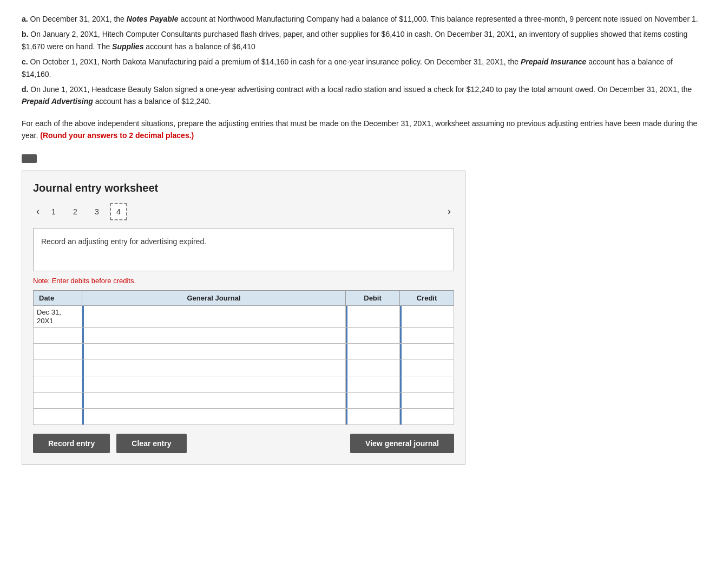 This screenshot has height=588, width=722. What do you see at coordinates (119, 212) in the screenshot?
I see `tab-4: 4` at bounding box center [119, 212].